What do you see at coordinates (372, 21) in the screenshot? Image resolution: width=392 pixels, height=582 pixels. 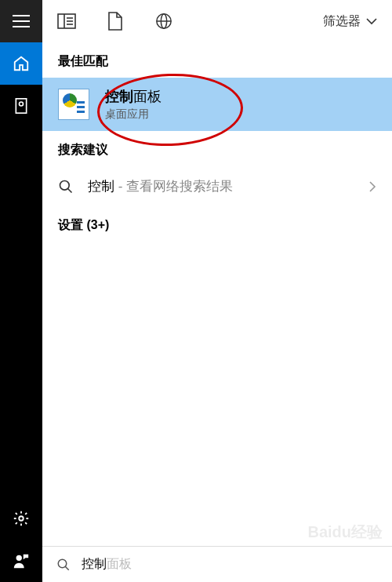 I see `chevron-down-icon` at bounding box center [372, 21].